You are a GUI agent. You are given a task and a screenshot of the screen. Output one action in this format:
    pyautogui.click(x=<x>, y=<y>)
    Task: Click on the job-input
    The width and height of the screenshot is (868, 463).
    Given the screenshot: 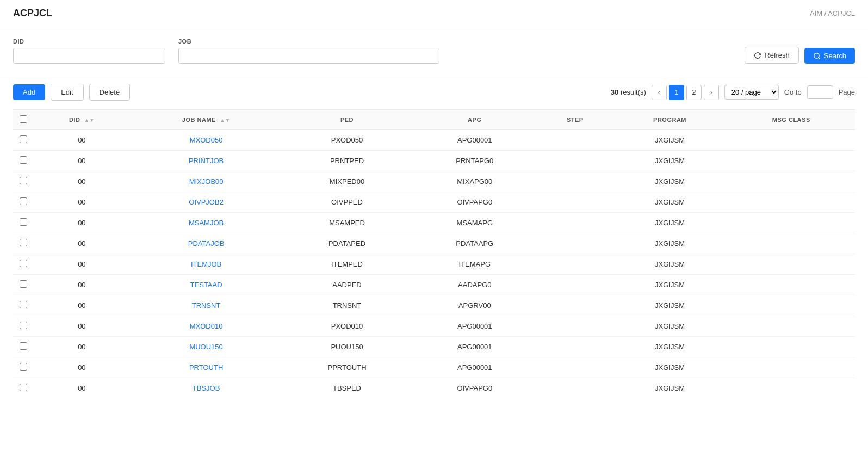 What is the action you would take?
    pyautogui.click(x=309, y=55)
    